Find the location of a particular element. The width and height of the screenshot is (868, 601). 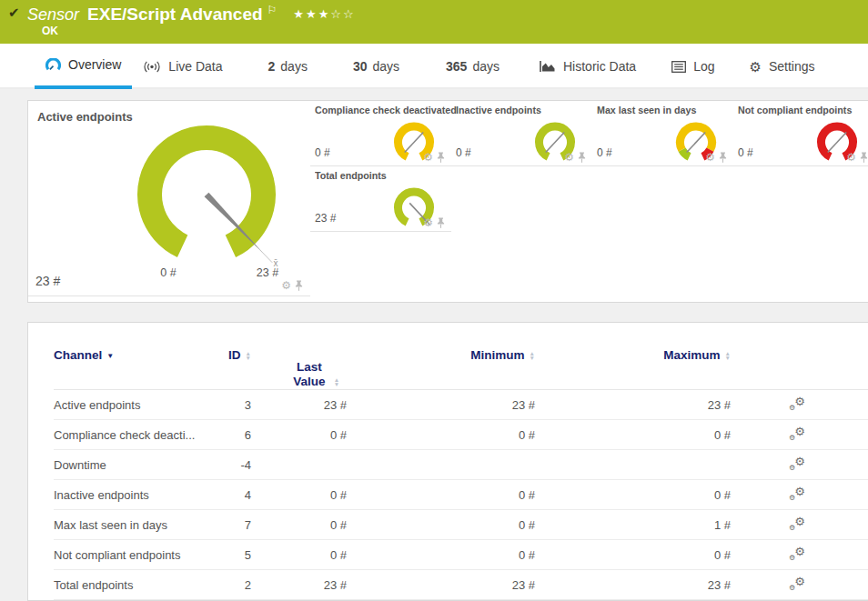

status-check-icon: ✔ is located at coordinates (15, 13).